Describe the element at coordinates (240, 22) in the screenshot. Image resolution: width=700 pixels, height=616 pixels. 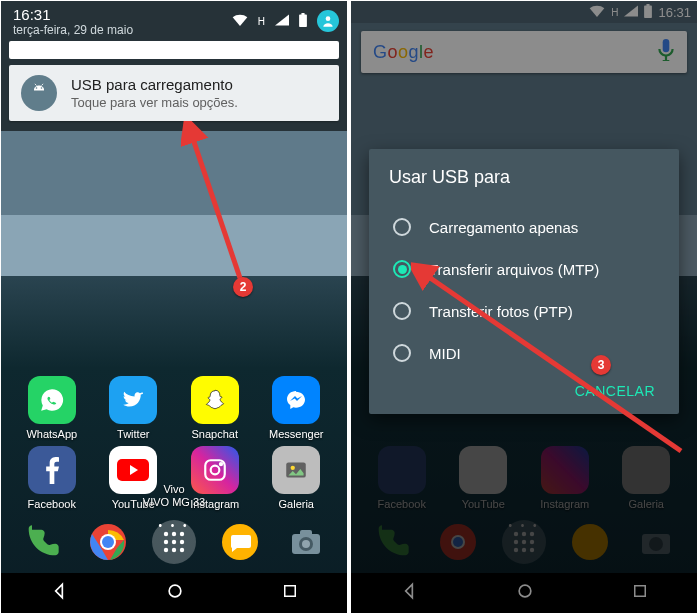
I see `wifi-icon` at that location.